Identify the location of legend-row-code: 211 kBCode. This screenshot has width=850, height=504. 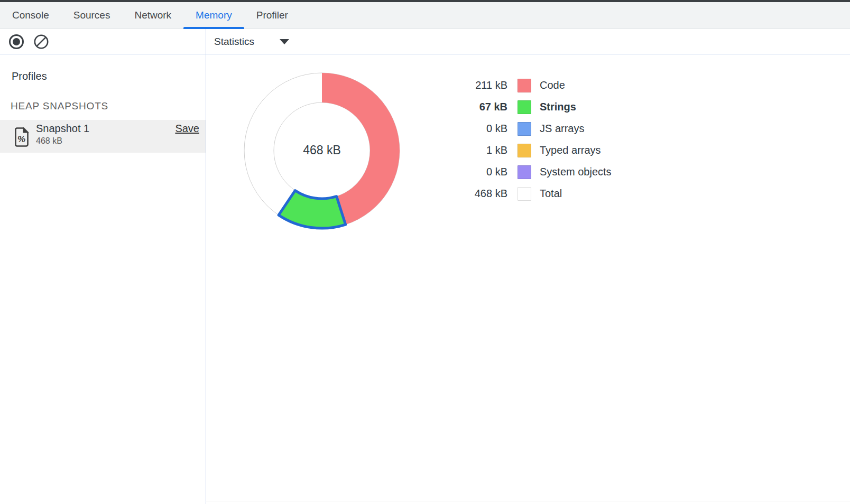
(528, 86).